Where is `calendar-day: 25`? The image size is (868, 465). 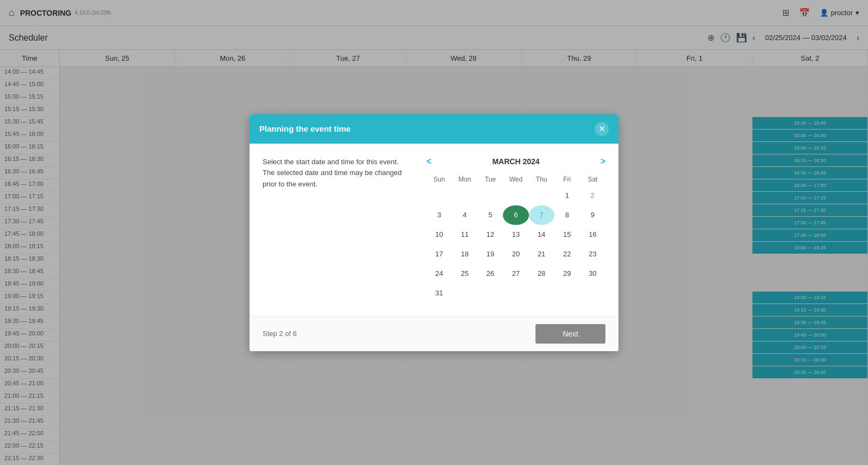 calendar-day: 25 is located at coordinates (464, 274).